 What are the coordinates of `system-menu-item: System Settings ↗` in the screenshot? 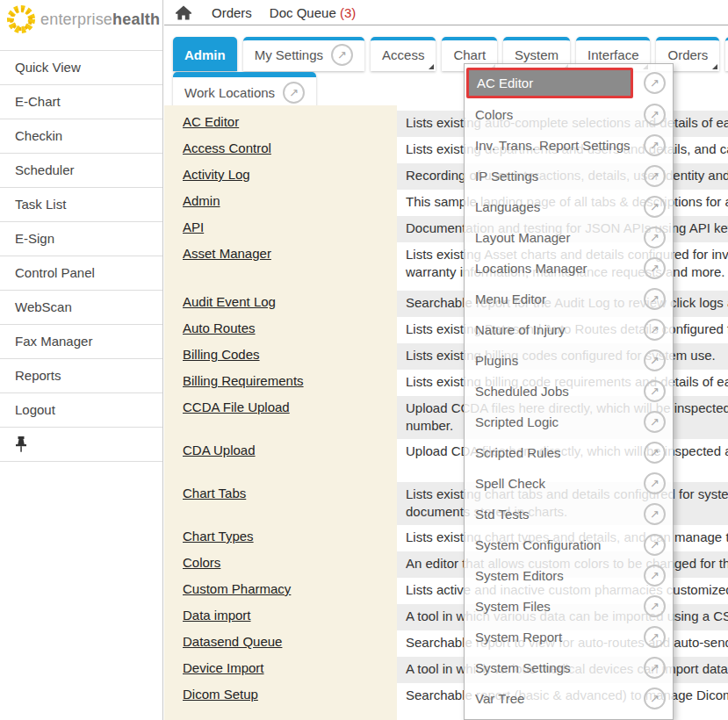 It's located at (569, 667).